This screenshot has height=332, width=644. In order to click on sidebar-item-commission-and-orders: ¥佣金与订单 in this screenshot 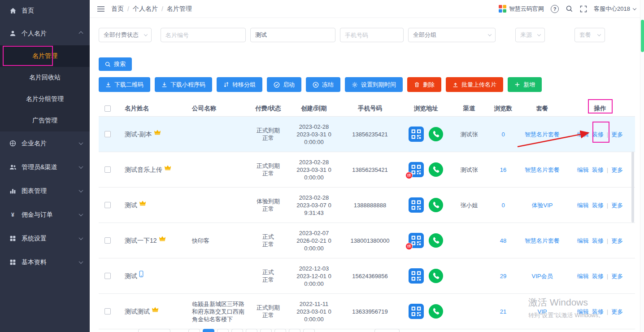, I will do `click(45, 214)`.